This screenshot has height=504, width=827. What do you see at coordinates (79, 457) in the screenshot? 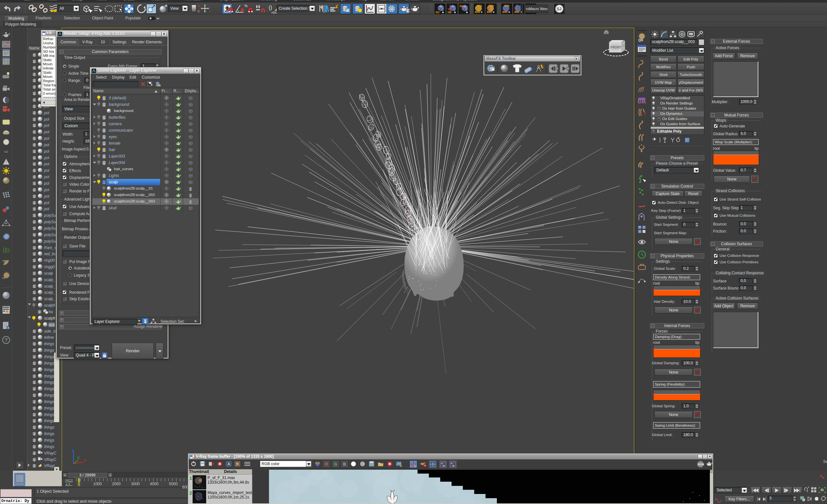
I see `svg-text: y` at bounding box center [79, 457].